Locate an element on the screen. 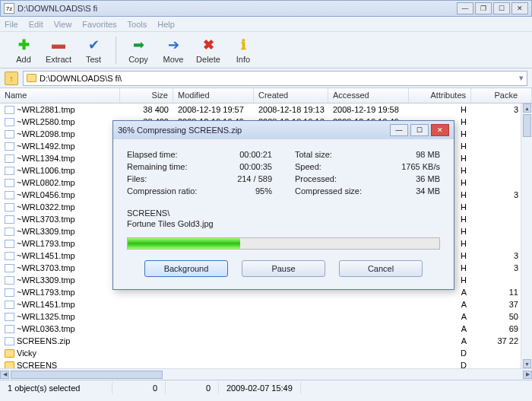 The height and width of the screenshot is (401, 532). col-created: Created is located at coordinates (291, 96).